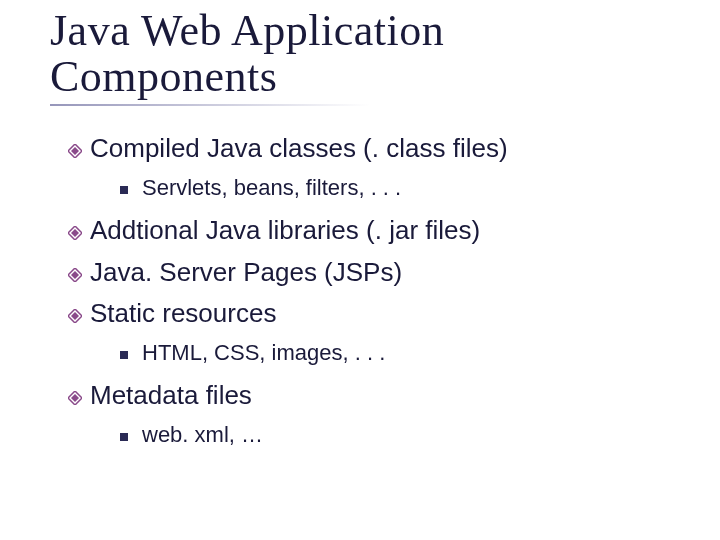  What do you see at coordinates (390, 273) in the screenshot?
I see `list-item-text: Java. Server Pages (JSPs)` at bounding box center [390, 273].